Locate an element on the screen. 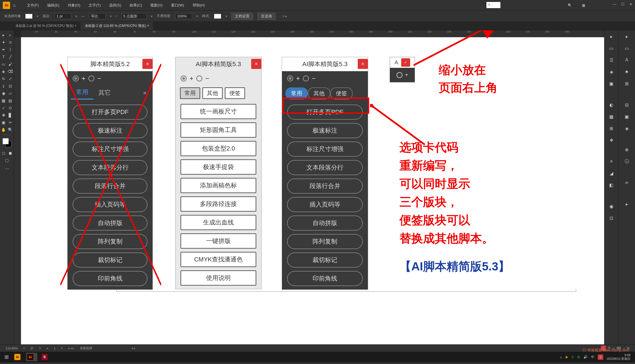 The height and width of the screenshot is (364, 635). taskbar-clock: 9:06 2023/8/13 星期日 is located at coordinates (618, 357).